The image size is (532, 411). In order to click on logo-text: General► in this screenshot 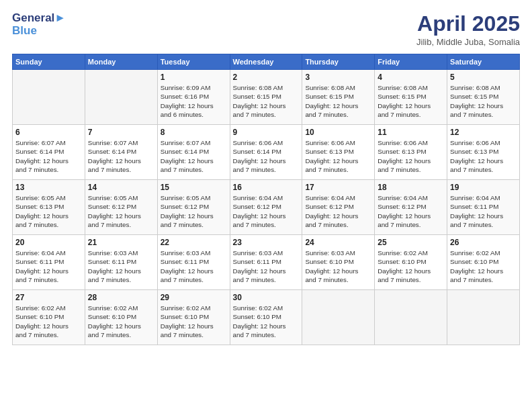, I will do `click(39, 19)`.